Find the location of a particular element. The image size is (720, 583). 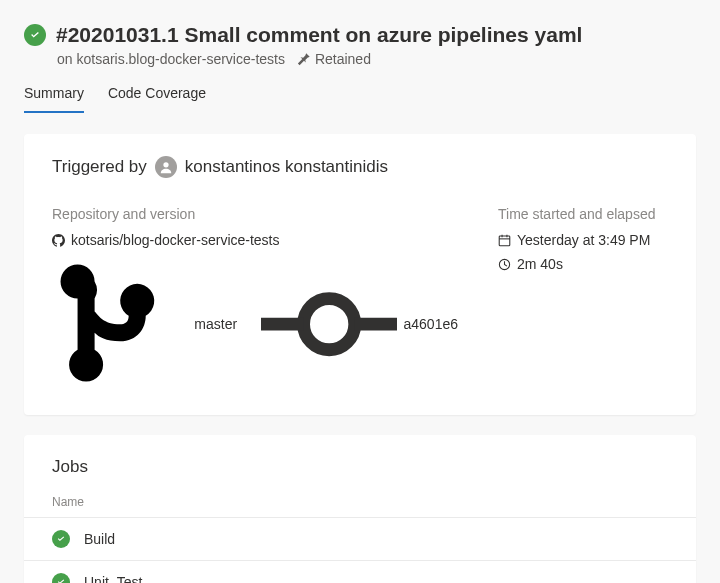

branch-name: master is located at coordinates (216, 324).